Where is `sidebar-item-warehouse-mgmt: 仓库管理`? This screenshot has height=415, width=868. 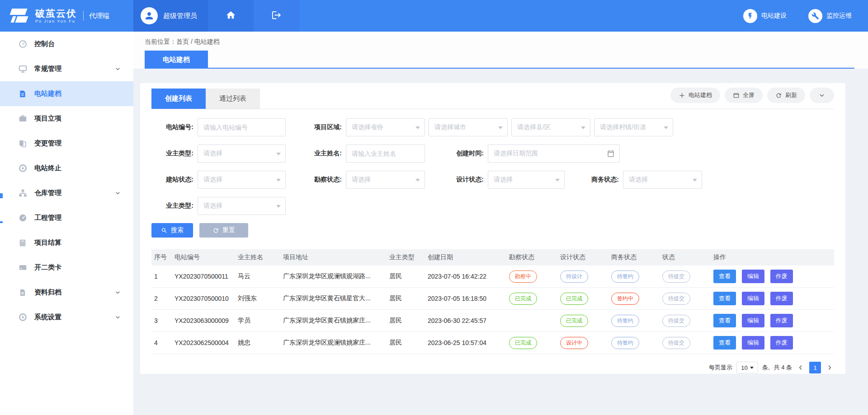
sidebar-item-warehouse-mgmt: 仓库管理 is located at coordinates (67, 193).